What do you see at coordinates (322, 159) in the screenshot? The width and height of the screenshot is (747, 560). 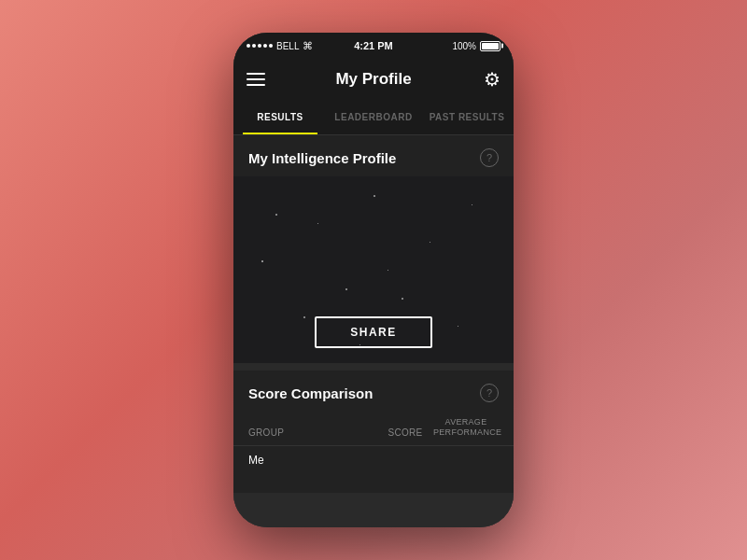 I see `intelligence-title: My Intelligence Profile` at bounding box center [322, 159].